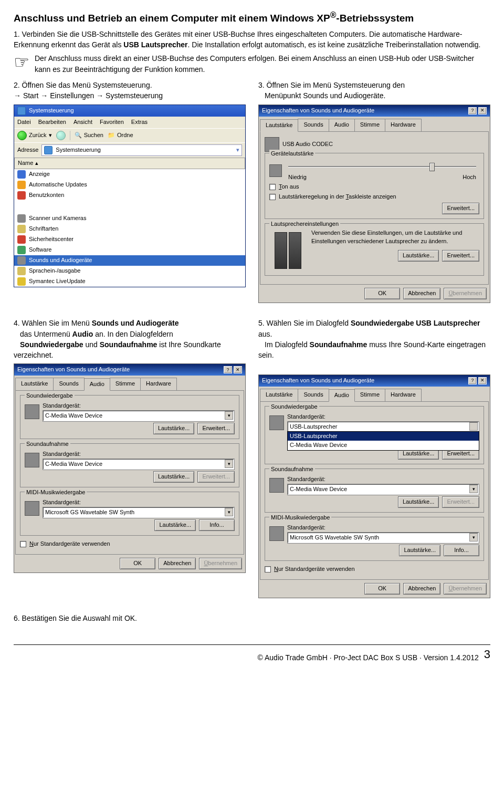  What do you see at coordinates (288, 250) in the screenshot?
I see `speakers-image` at bounding box center [288, 250].